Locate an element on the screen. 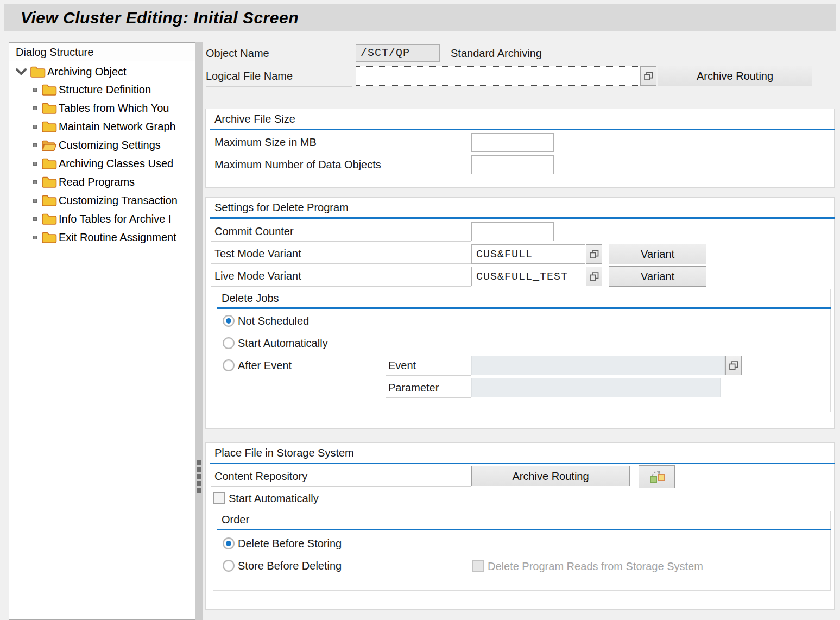  parameter-input is located at coordinates (596, 388).